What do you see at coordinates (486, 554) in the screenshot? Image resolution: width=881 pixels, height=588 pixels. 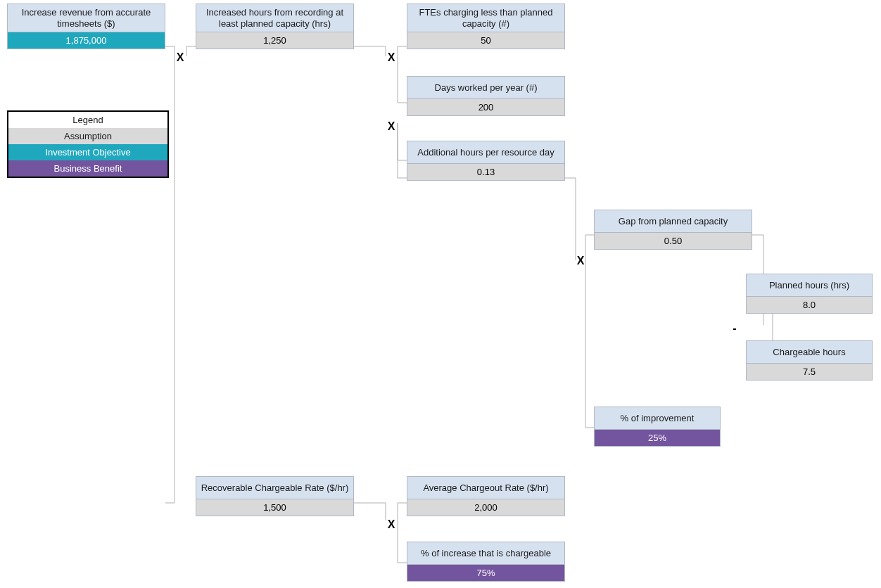 I see `node-pct-chargeable-title: % of increase that is chargeable` at bounding box center [486, 554].